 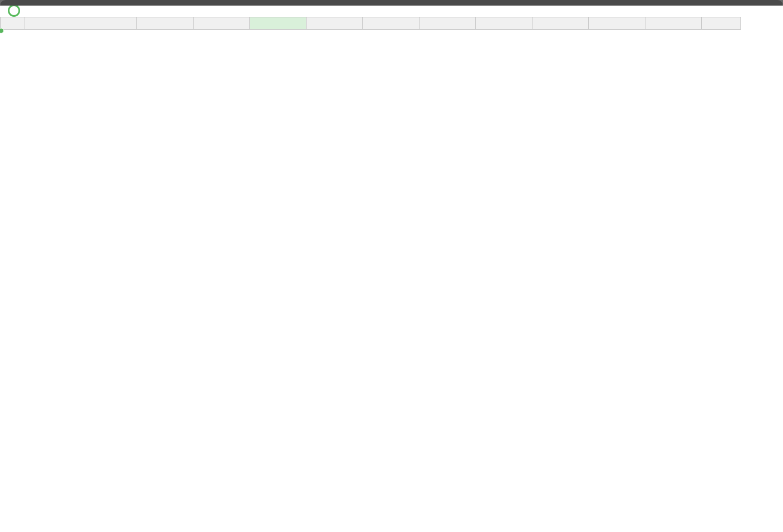 What do you see at coordinates (13, 23) in the screenshot?
I see `select-all-corner` at bounding box center [13, 23].